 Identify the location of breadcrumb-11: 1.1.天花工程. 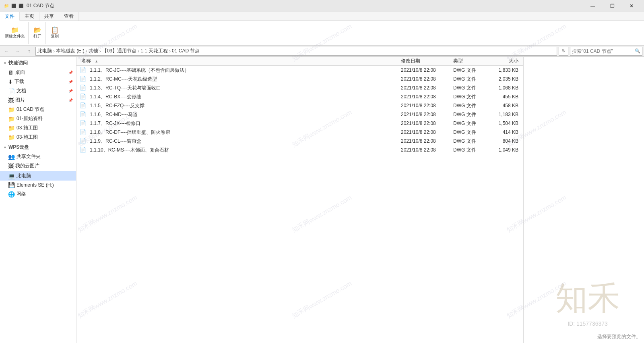
(154, 51).